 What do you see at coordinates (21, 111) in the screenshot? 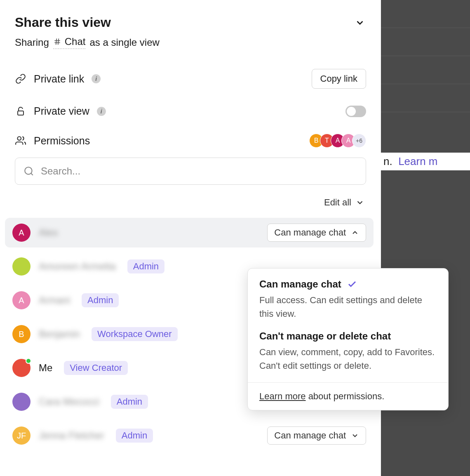
I see `lock-icon` at bounding box center [21, 111].